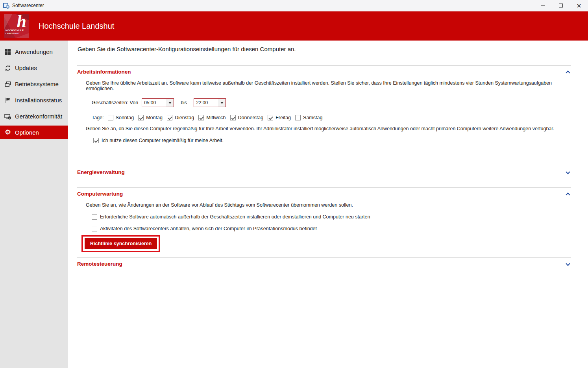 The image size is (588, 368). What do you see at coordinates (100, 194) in the screenshot?
I see `section-title: Computerwartung` at bounding box center [100, 194].